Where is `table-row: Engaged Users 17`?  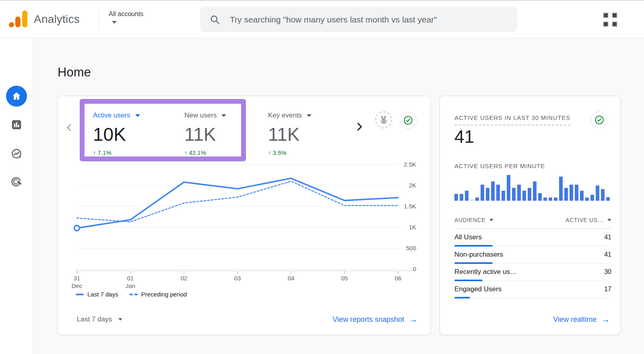 table-row: Engaged Users 17 is located at coordinates (533, 290).